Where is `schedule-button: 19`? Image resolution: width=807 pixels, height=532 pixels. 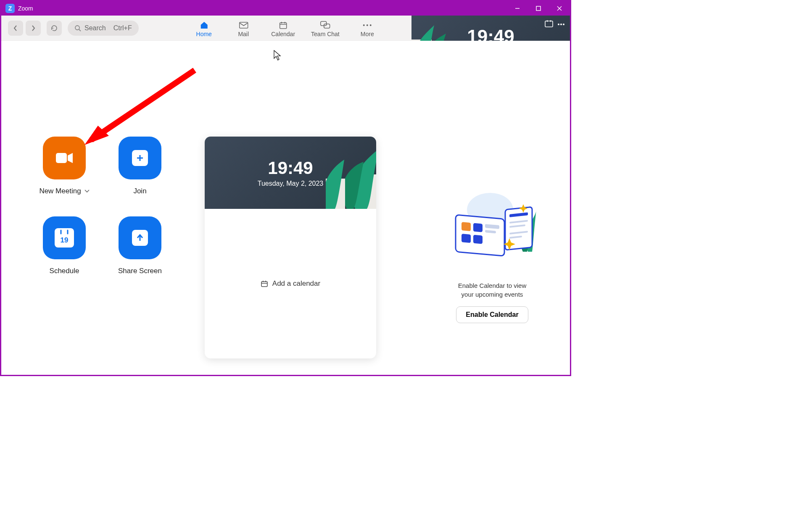 schedule-button: 19 is located at coordinates (64, 238).